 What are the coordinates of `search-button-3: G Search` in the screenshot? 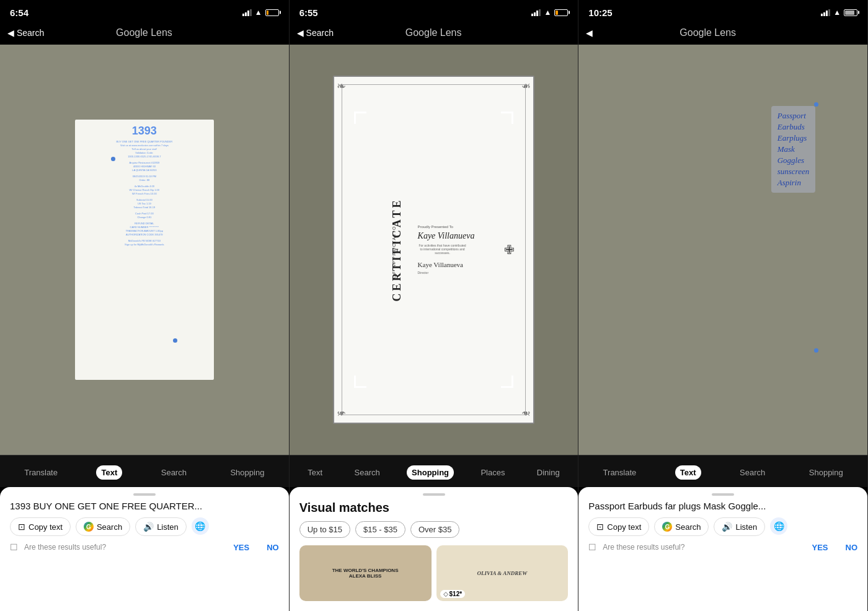 It's located at (681, 527).